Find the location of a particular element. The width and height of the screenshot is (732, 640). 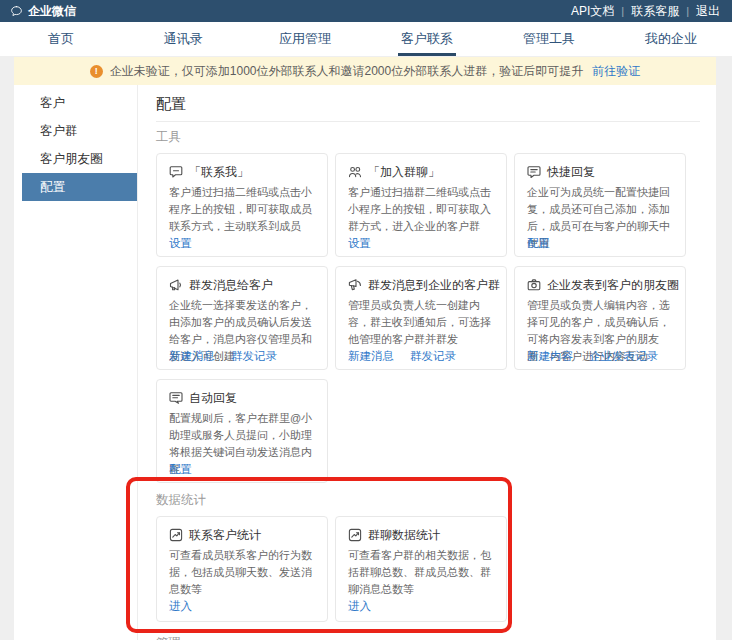

topbar-links: API文档 | 联系客服 | 退出 is located at coordinates (646, 12).